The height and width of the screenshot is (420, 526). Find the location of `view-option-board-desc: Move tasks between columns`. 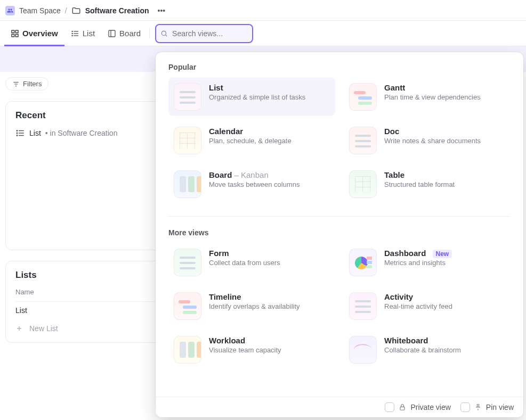

view-option-board-desc: Move tasks between columns is located at coordinates (255, 184).